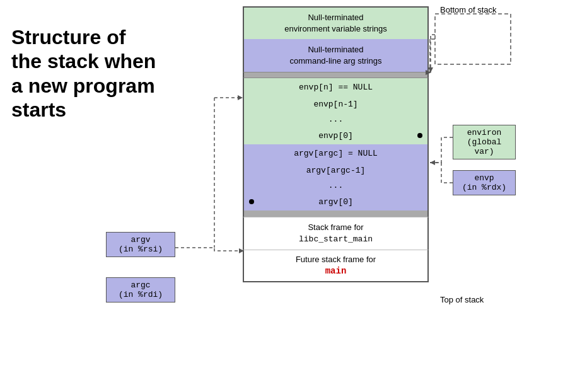  Describe the element at coordinates (335, 185) in the screenshot. I see `row-dots-argv: ...` at that location.